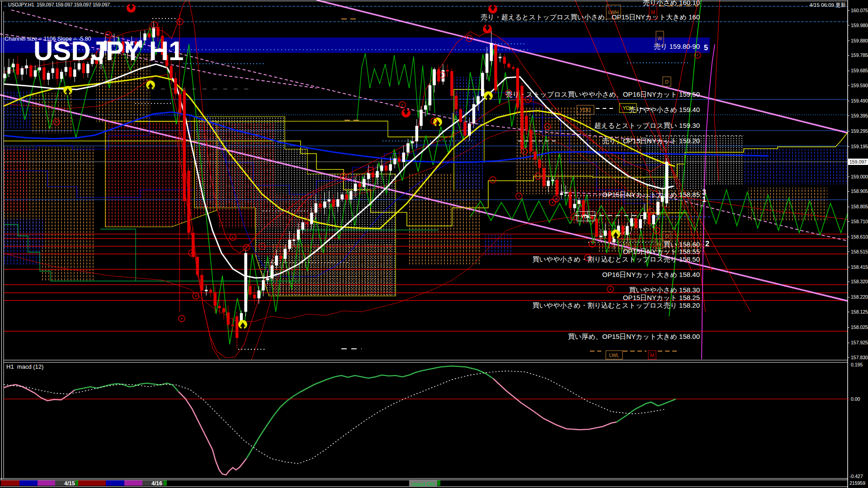 The image size is (868, 488). What do you see at coordinates (857, 483) in the screenshot?
I see `svg-text: 215959` at bounding box center [857, 483].